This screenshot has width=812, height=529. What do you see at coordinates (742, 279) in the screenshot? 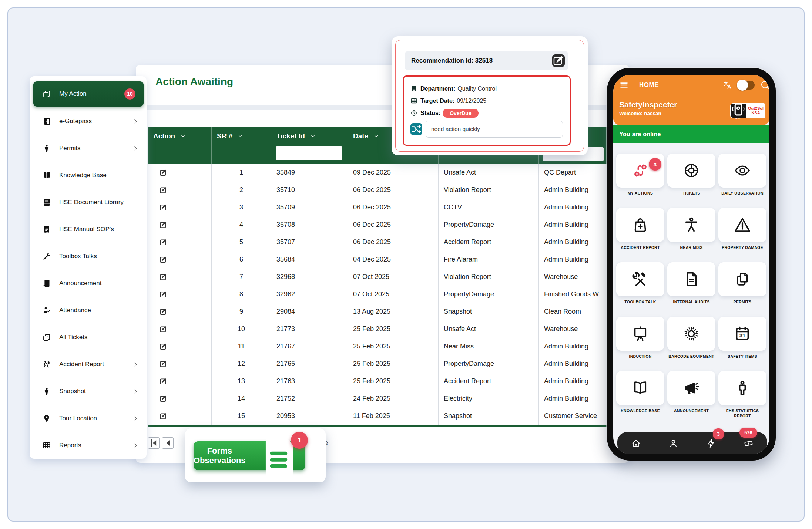
I see `phone-tile-permits` at bounding box center [742, 279].